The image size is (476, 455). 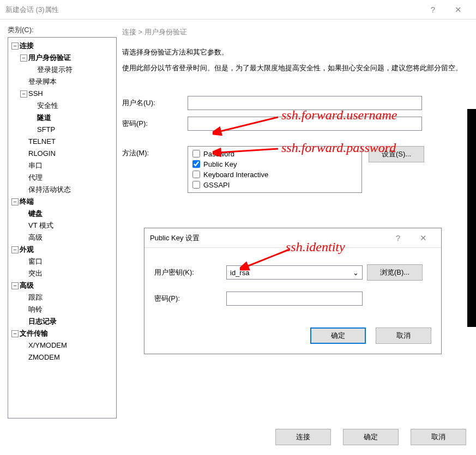 What do you see at coordinates (44, 357) in the screenshot?
I see `tree-zmodem: ZMODEM` at bounding box center [44, 357].